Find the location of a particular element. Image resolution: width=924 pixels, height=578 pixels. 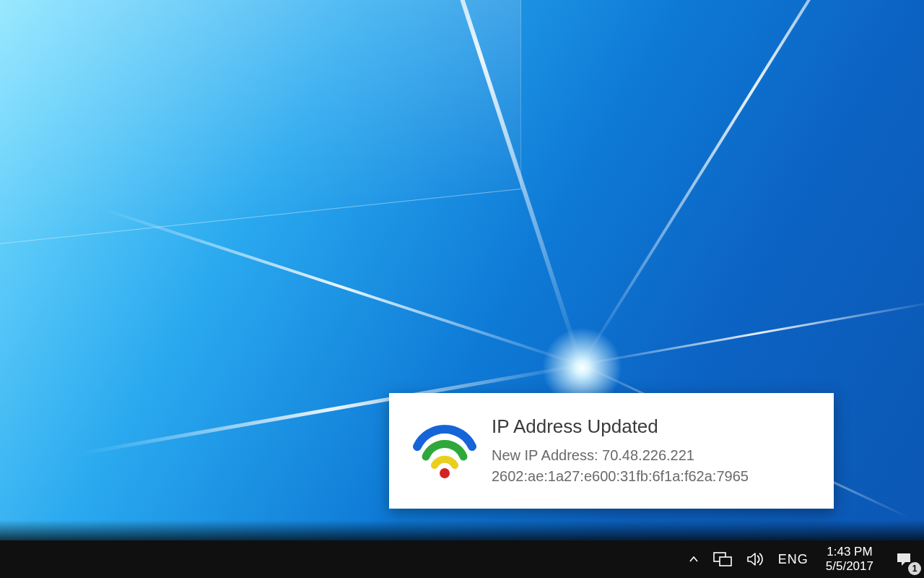

chevron-up-icon is located at coordinates (694, 559).